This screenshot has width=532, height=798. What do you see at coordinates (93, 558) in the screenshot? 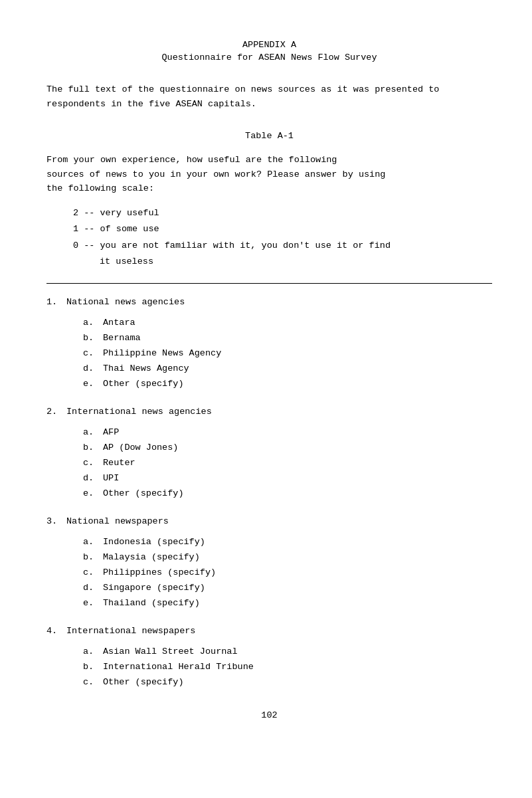
I see `answer-letter-3-2: b.` at bounding box center [93, 558].